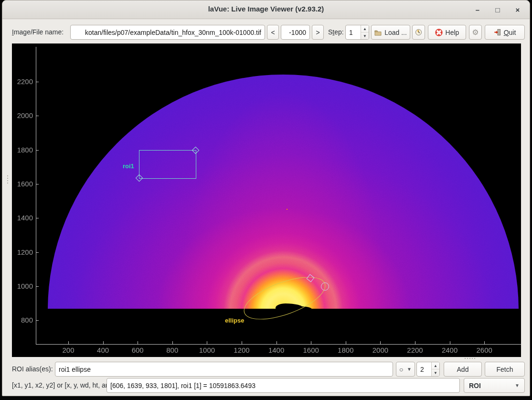 The height and width of the screenshot is (400, 532). Describe the element at coordinates (22, 184) in the screenshot. I see `y-tick-label: 1600` at that location.